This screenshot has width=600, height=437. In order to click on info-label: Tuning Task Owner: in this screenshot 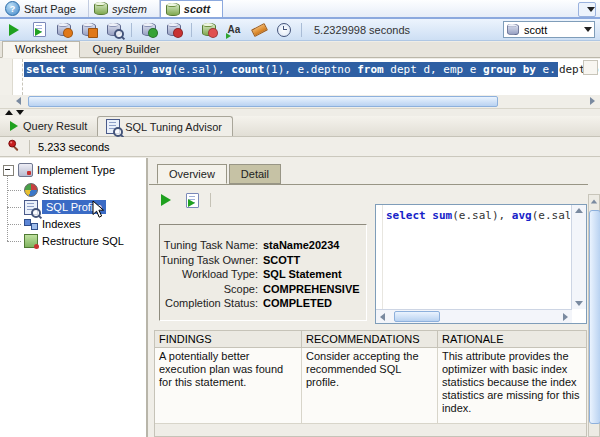, I will do `click(209, 260)`.